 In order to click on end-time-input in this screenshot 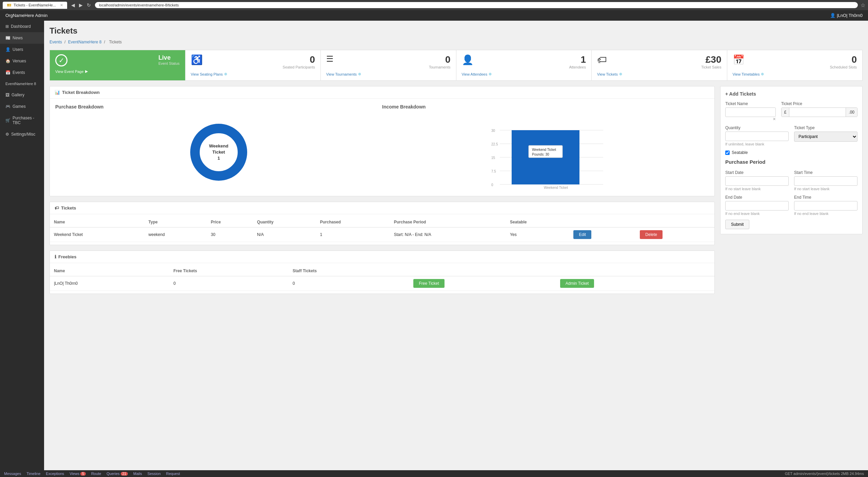, I will do `click(826, 206)`.